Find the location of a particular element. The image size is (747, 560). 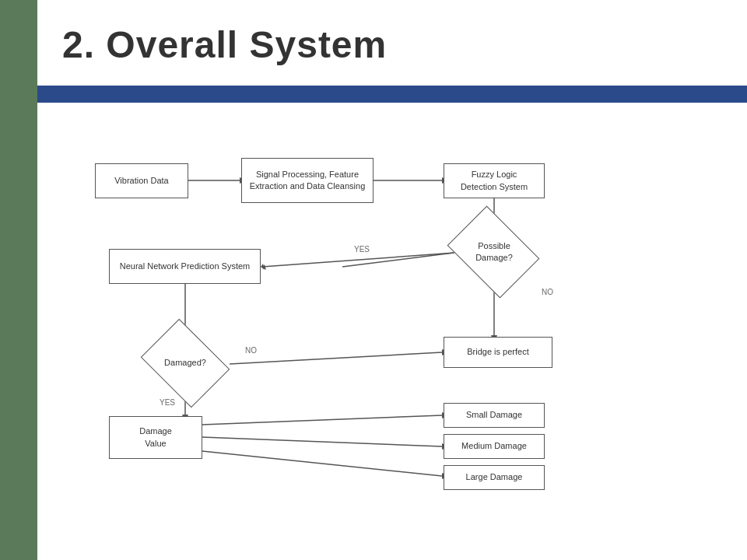

no-label-middle: NO is located at coordinates (251, 350).